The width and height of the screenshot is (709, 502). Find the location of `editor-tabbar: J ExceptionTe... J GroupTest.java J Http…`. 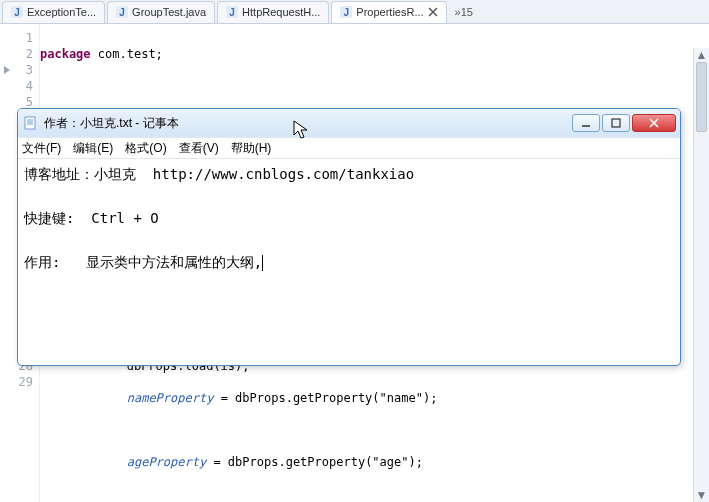

editor-tabbar: J ExceptionTe... J GroupTest.java J Http… is located at coordinates (354, 12).